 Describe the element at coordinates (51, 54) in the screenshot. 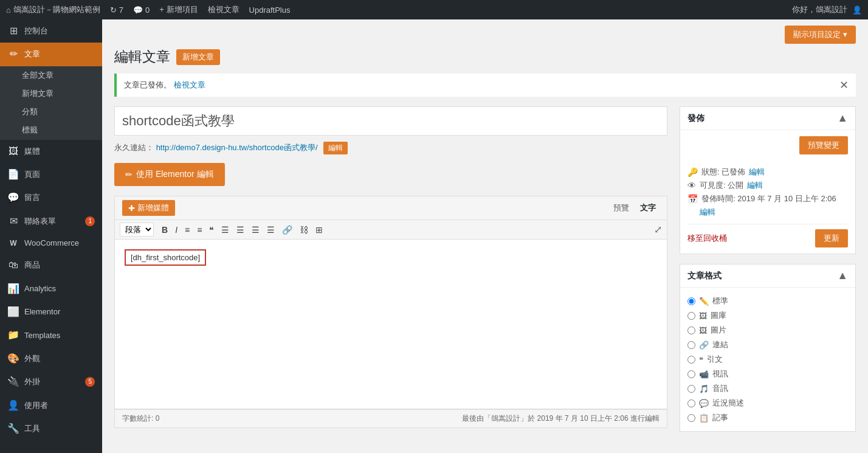

I see `sidebar-item-posts: ✏ 文章` at that location.